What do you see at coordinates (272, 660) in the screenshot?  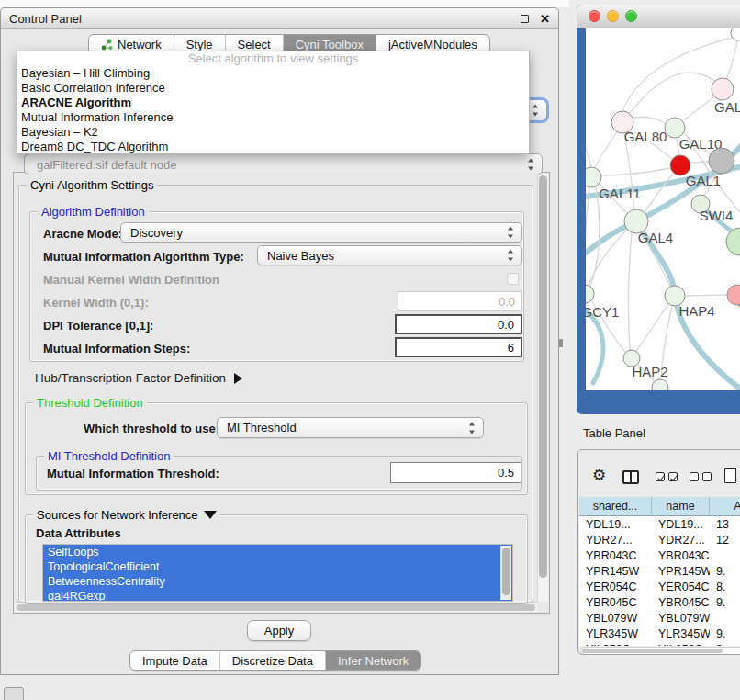 I see `tab-discretize-data: Discretize Data` at bounding box center [272, 660].